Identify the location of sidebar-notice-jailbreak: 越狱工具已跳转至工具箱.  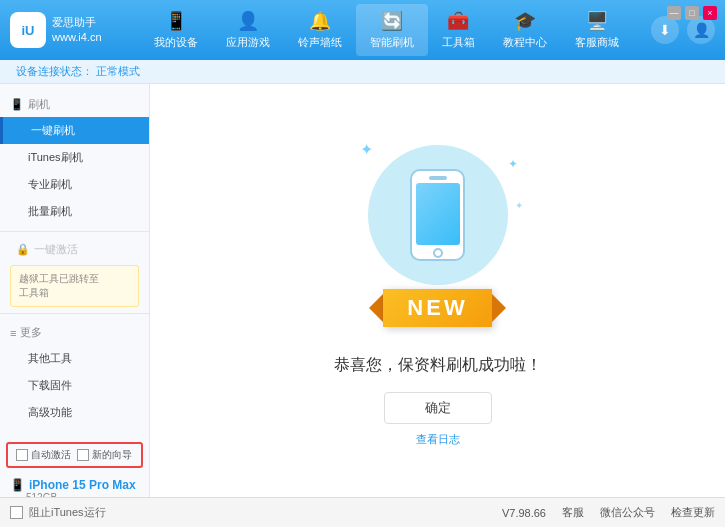
(74, 286).